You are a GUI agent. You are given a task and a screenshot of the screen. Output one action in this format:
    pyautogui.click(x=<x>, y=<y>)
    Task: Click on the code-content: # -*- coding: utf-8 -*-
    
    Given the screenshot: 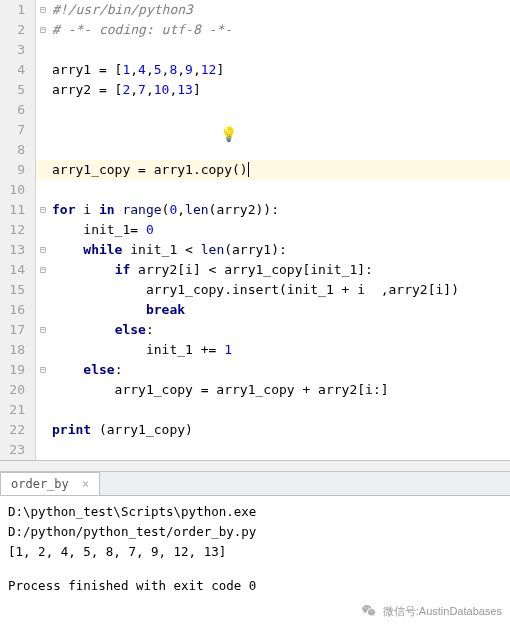 What is the action you would take?
    pyautogui.click(x=280, y=30)
    